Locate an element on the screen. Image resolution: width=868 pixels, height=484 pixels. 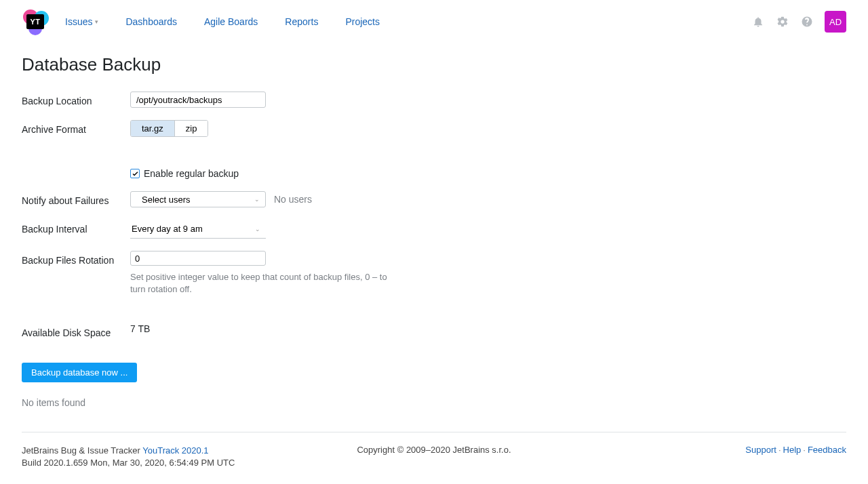
label-backup-location: Backup Location is located at coordinates (76, 99).